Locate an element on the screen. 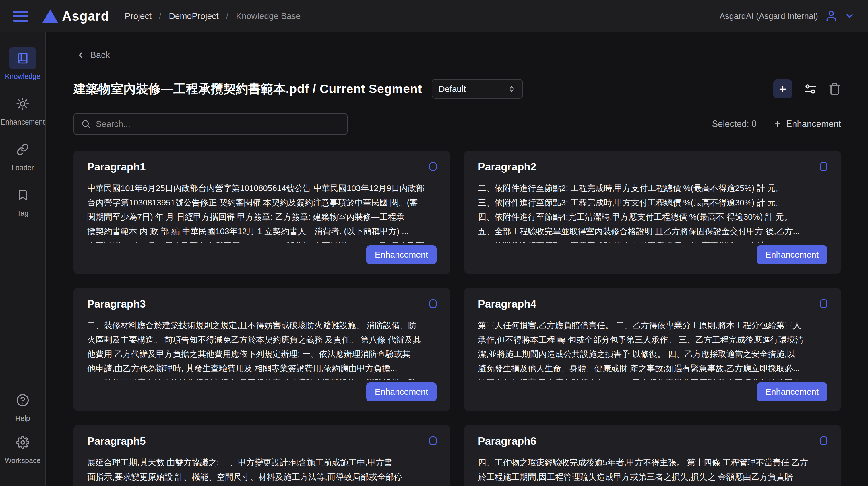 This screenshot has height=486, width=868. breadcrumb: Project / DemoProject / Knowledge Base is located at coordinates (213, 16).